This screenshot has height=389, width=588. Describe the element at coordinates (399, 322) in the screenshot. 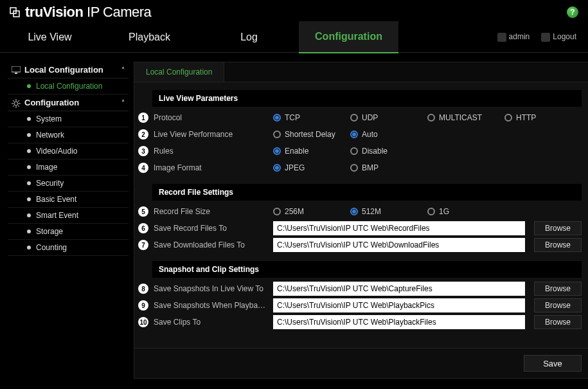

I see `input-save-clips` at that location.